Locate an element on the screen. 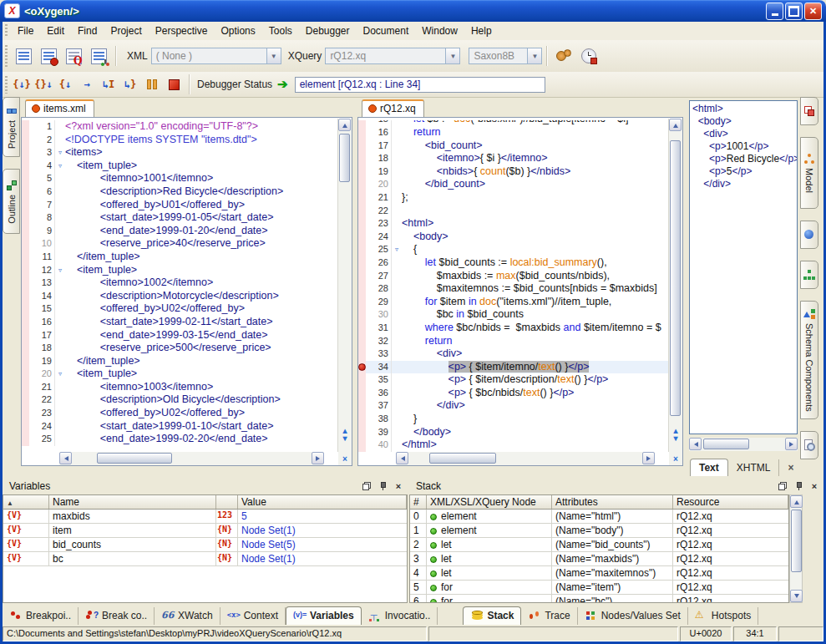 The height and width of the screenshot is (644, 826). code-text: <body> is located at coordinates (535, 237).